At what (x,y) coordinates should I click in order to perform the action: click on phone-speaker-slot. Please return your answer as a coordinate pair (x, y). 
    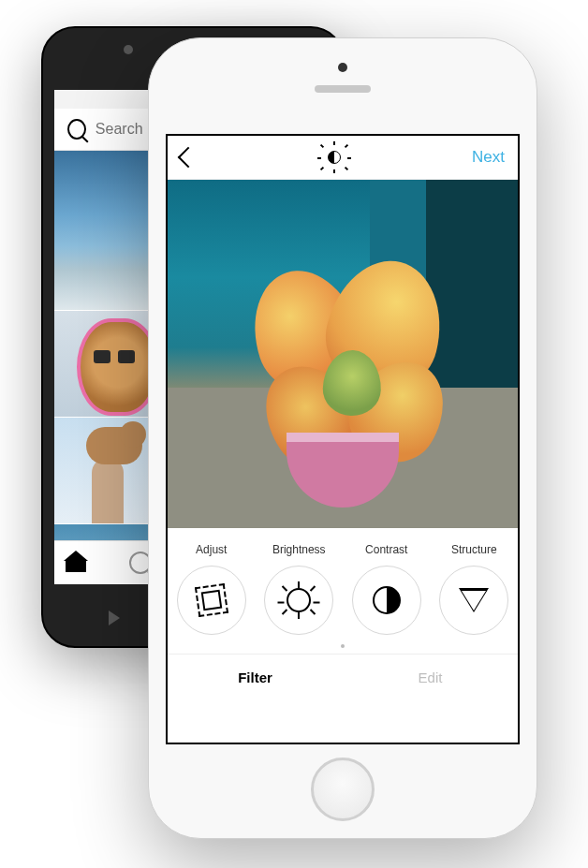
    Looking at the image, I should click on (343, 89).